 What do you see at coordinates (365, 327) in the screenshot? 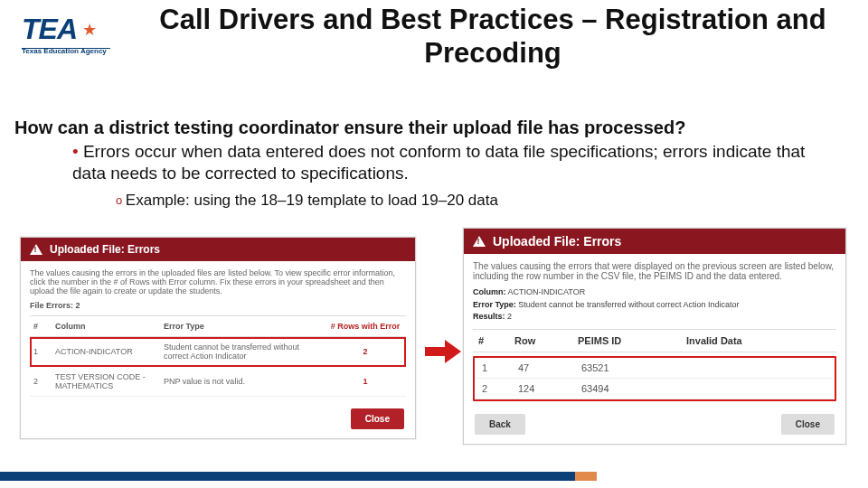
I see `col-rows-with-error: # Rows with Error` at bounding box center [365, 327].